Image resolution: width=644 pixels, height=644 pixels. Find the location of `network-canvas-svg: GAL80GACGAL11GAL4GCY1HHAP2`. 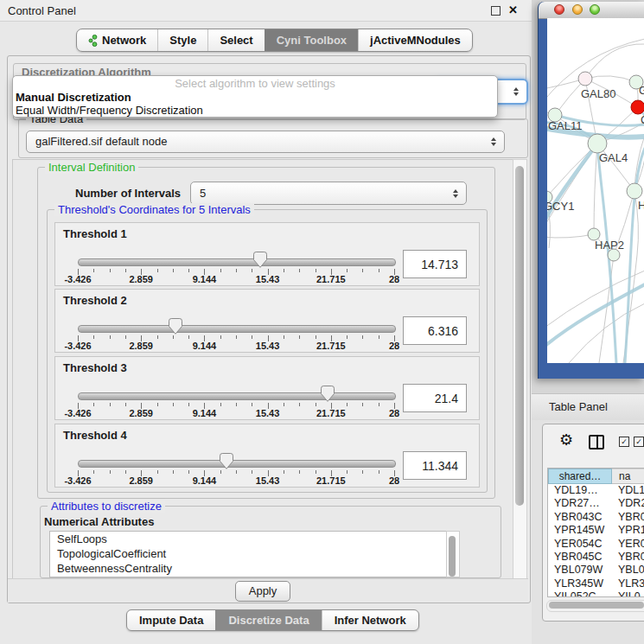

network-canvas-svg: GAL80GACGAL11GAL4GCY1HHAP2 is located at coordinates (596, 190).